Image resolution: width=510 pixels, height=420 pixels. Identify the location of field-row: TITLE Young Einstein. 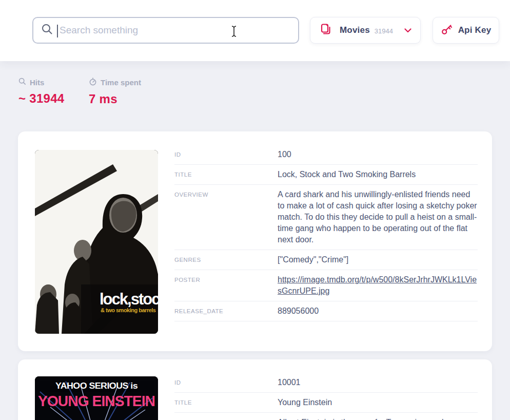
(326, 403).